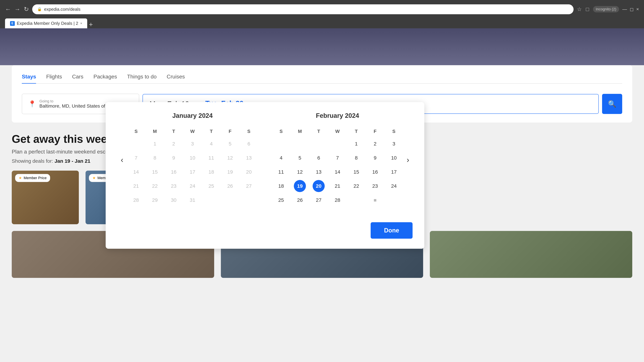 The width and height of the screenshot is (644, 362). Describe the element at coordinates (338, 186) in the screenshot. I see `feb-day-21: 21` at that location.